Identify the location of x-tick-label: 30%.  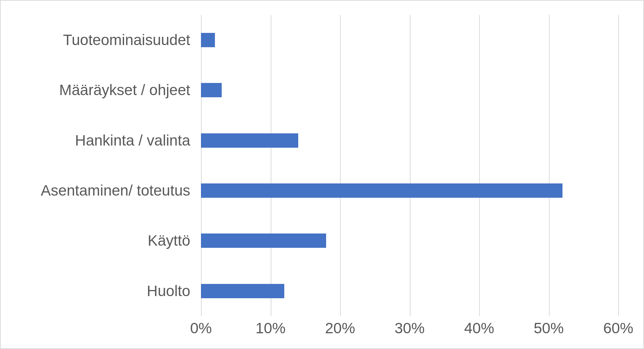
(409, 328).